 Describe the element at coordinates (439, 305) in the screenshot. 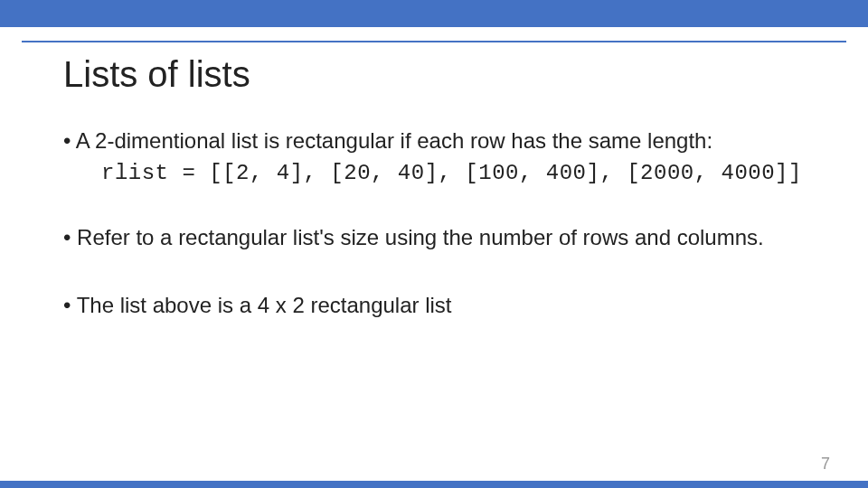

I see `bullet-3: • The list above is a 4 x 2 rectangular …` at that location.